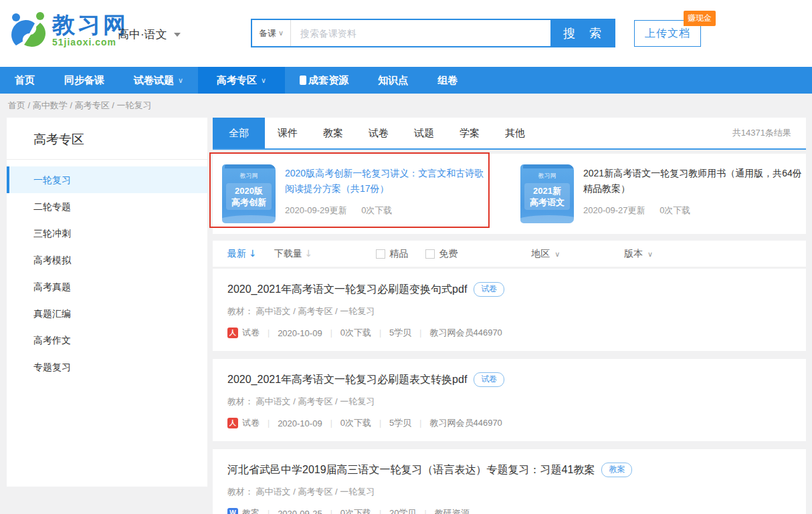 The height and width of the screenshot is (514, 812). What do you see at coordinates (421, 33) in the screenshot?
I see `search-input` at bounding box center [421, 33].